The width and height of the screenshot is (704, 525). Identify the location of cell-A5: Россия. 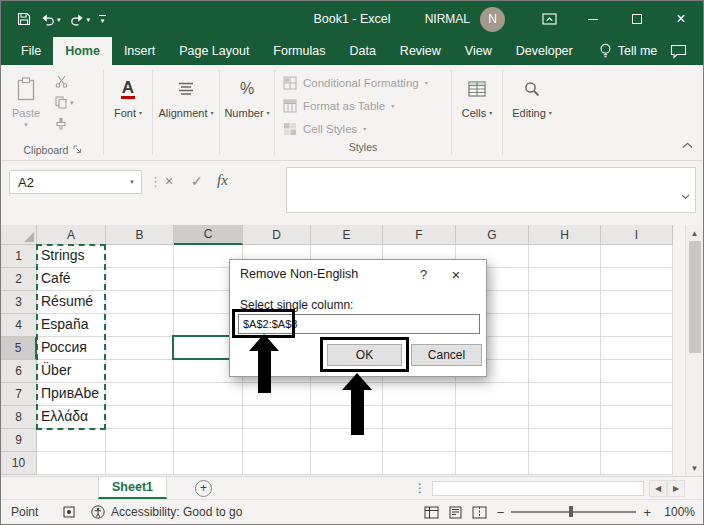
(72, 348).